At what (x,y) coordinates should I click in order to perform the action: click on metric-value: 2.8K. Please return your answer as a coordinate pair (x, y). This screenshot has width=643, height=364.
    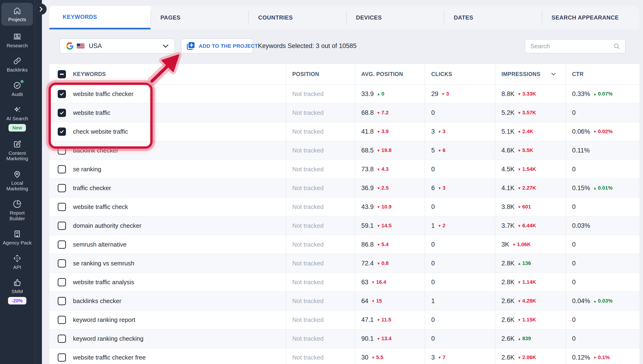
    Looking at the image, I should click on (508, 282).